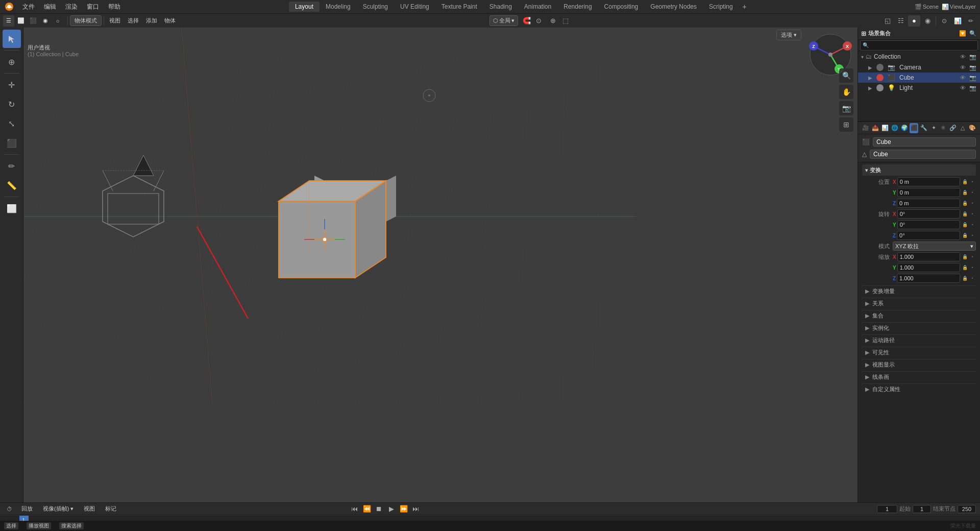 The image size is (980, 531). What do you see at coordinates (404, 509) in the screenshot?
I see `step-forward-btn: ⏩` at bounding box center [404, 509].